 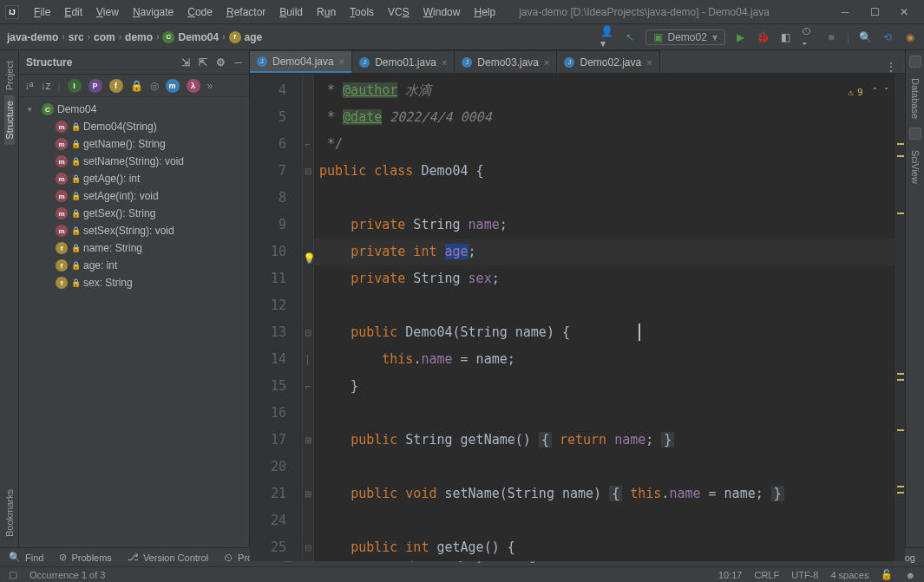 What do you see at coordinates (399, 12) in the screenshot?
I see `menu-vcs: VCS` at bounding box center [399, 12].